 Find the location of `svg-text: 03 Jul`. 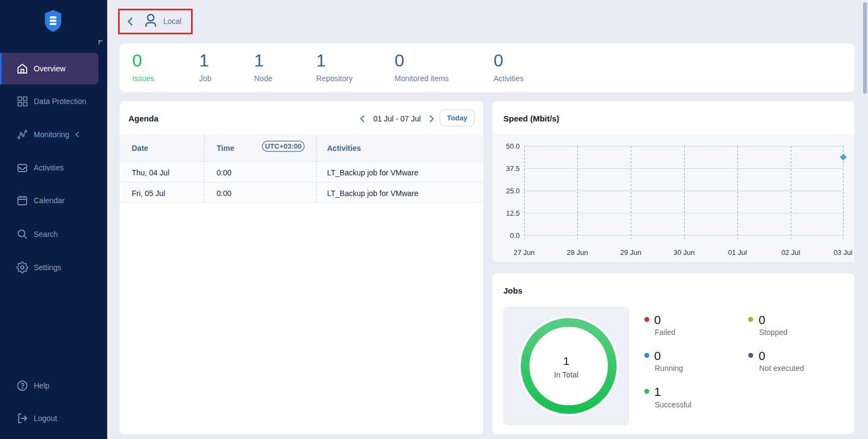

svg-text: 03 Jul is located at coordinates (844, 253).